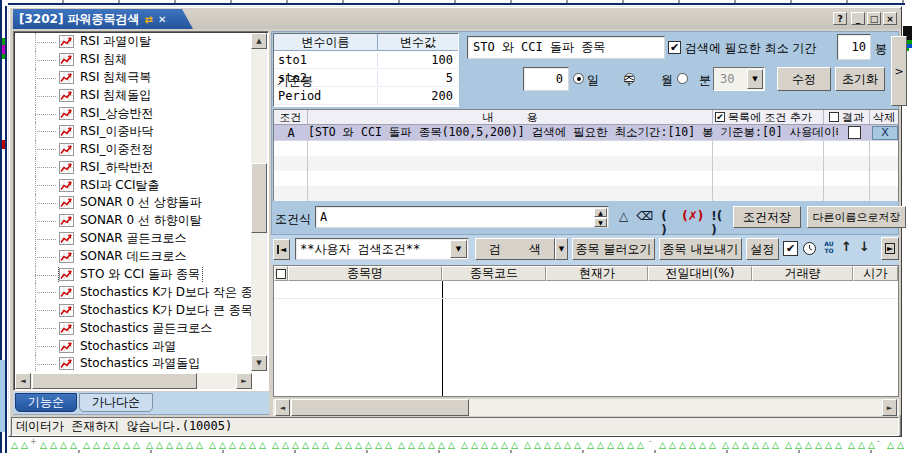  What do you see at coordinates (720, 117) in the screenshot?
I see `add-all-checkbox: ✔` at bounding box center [720, 117].